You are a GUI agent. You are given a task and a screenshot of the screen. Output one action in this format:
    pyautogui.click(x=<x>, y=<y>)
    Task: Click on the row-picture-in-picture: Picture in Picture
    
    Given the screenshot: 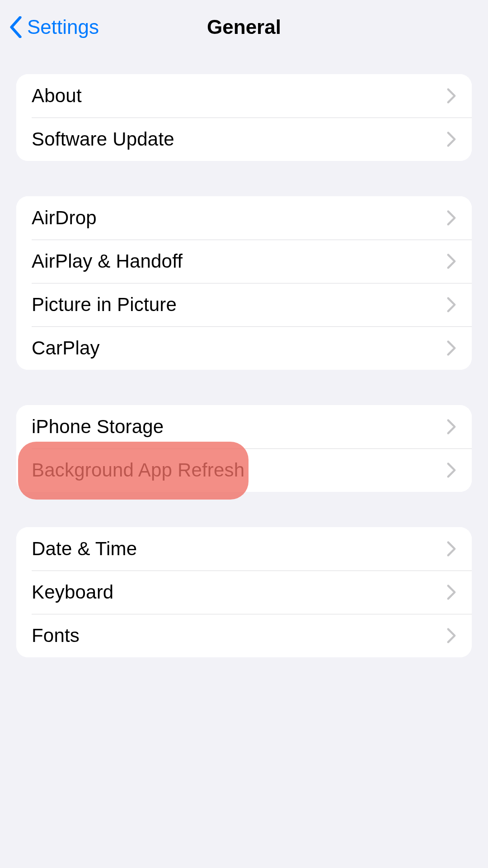 What is the action you would take?
    pyautogui.click(x=244, y=305)
    